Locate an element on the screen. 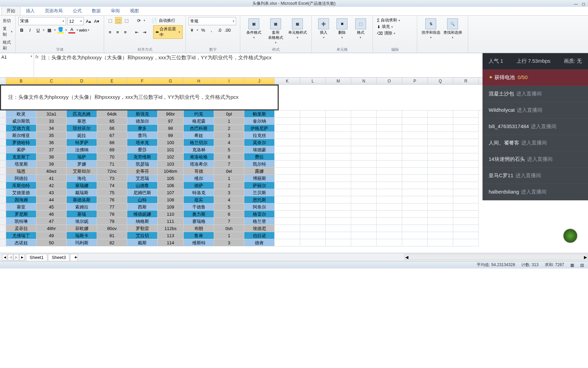 Image resolution: width=588 pixels, height=368 pixels. cell: 82 is located at coordinates (112, 243).